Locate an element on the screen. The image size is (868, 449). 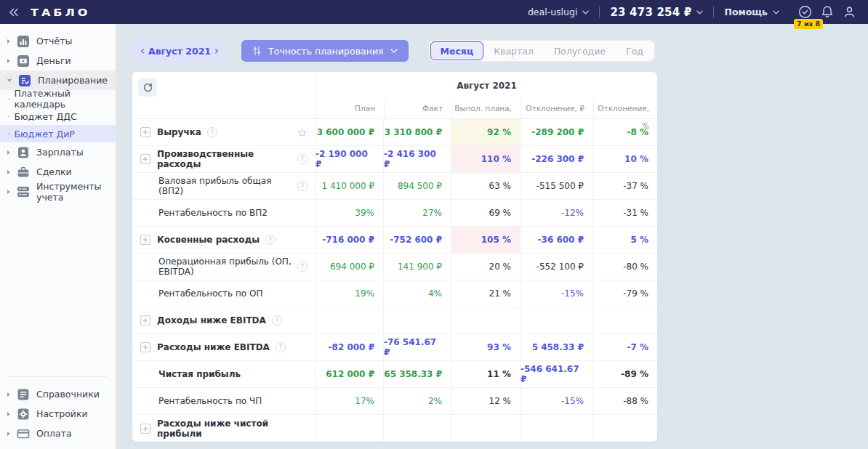
cell-plan: 19% is located at coordinates (349, 294).